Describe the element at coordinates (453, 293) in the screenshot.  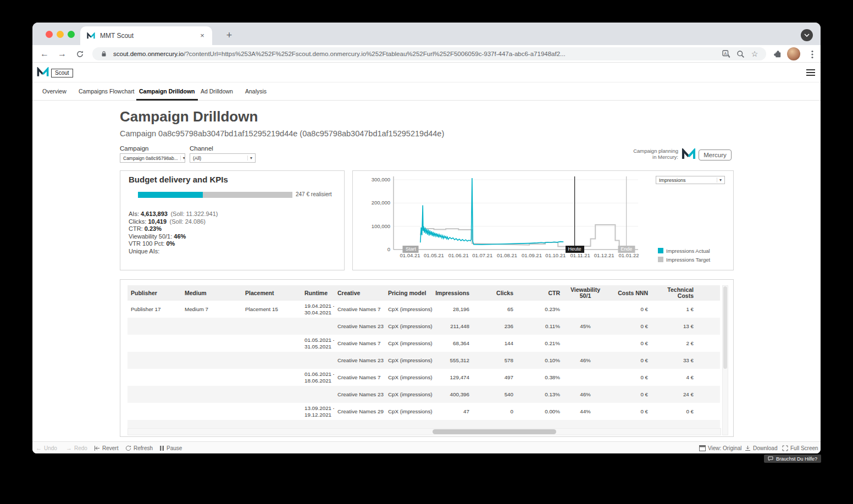
I see `column-header-impressions: Impressions` at that location.